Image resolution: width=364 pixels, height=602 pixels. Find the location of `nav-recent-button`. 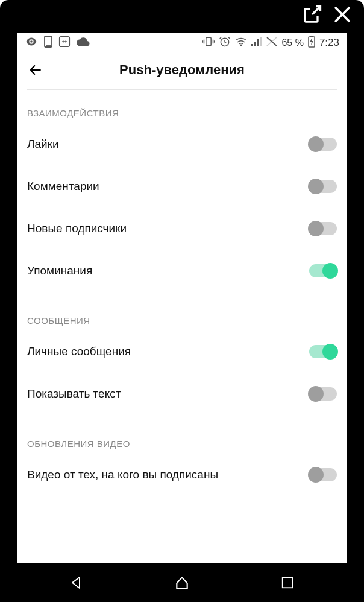

nav-recent-button is located at coordinates (287, 583).